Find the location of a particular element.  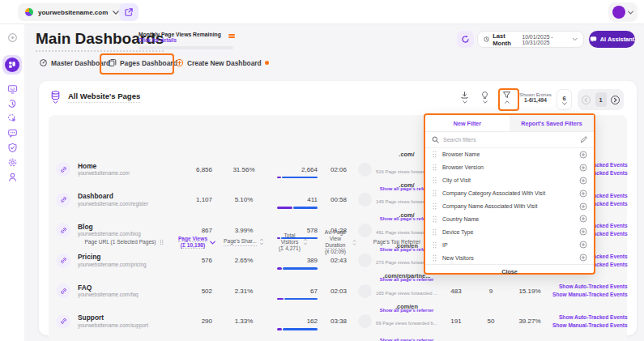

search-icon is located at coordinates (436, 139).